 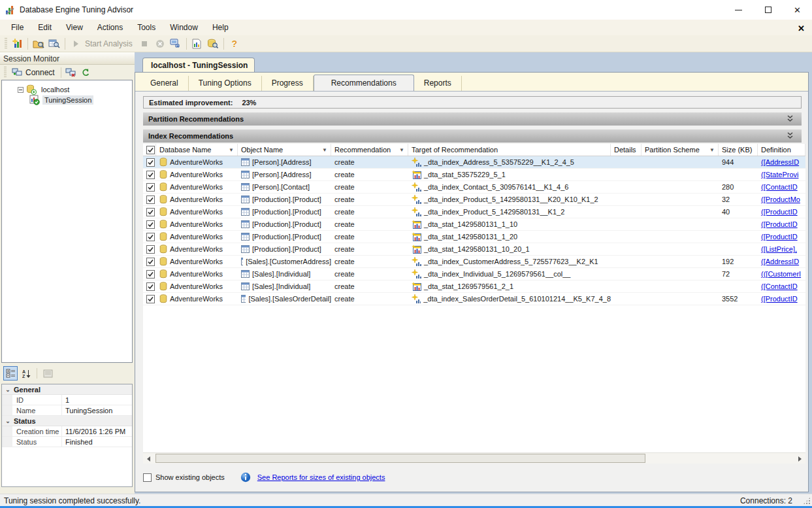 I want to click on close-button: ✕, so click(x=797, y=10).